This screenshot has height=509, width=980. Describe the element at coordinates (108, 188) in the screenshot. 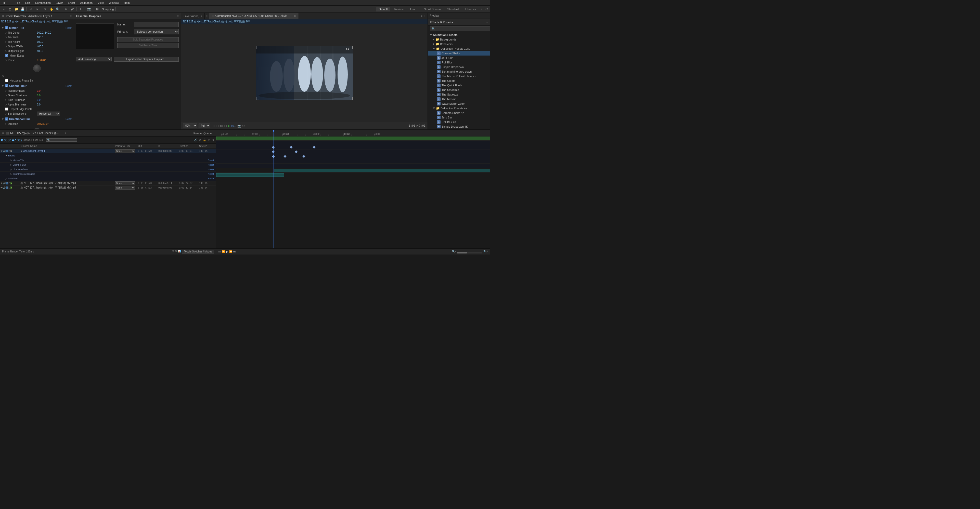

I see `layer-3-row: 👁 🔊 3 □ ■ 🎥 NCT 127…heck (불가사의; 不可思議) MV…` at that location.